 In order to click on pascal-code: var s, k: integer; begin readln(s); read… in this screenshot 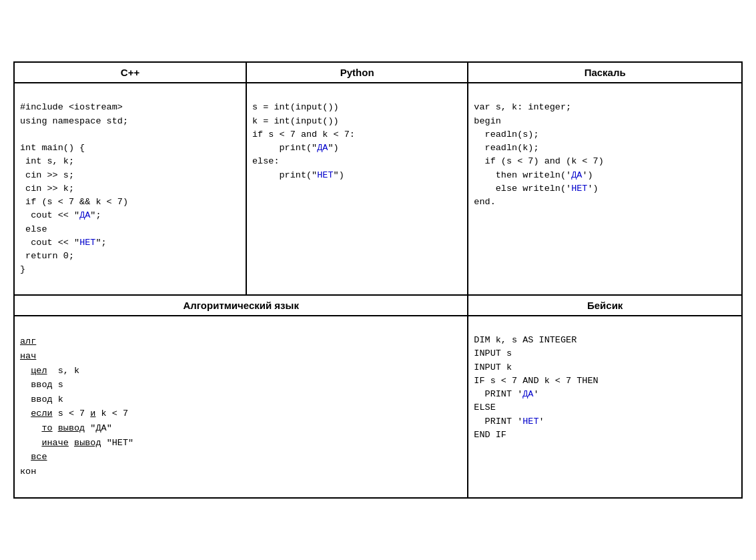, I will do `click(605, 189)`.